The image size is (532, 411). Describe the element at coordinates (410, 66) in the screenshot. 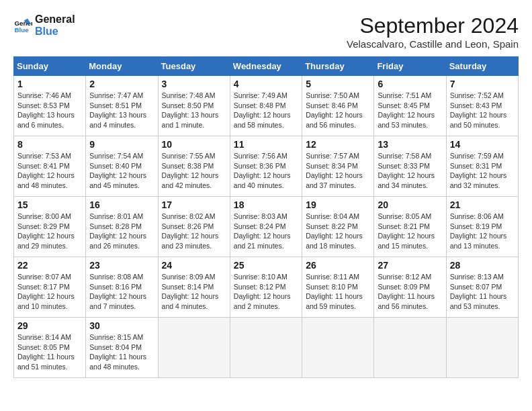

I see `weekday-header-friday: Friday` at that location.